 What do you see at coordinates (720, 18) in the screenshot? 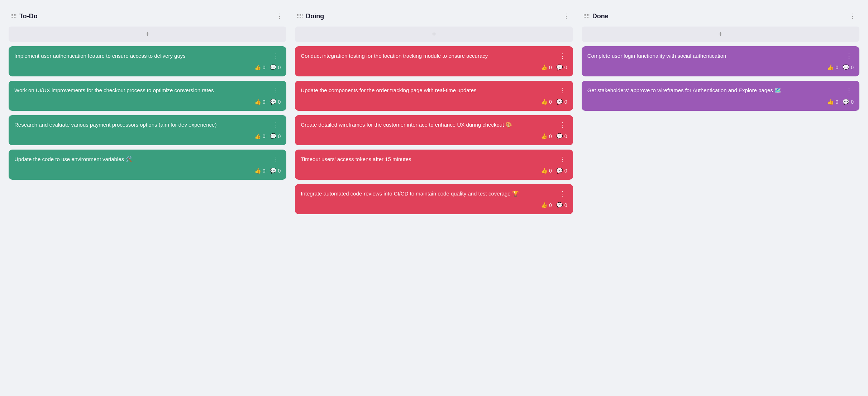
I see `column-header-done: ⠿⠿Done⋮` at bounding box center [720, 18].